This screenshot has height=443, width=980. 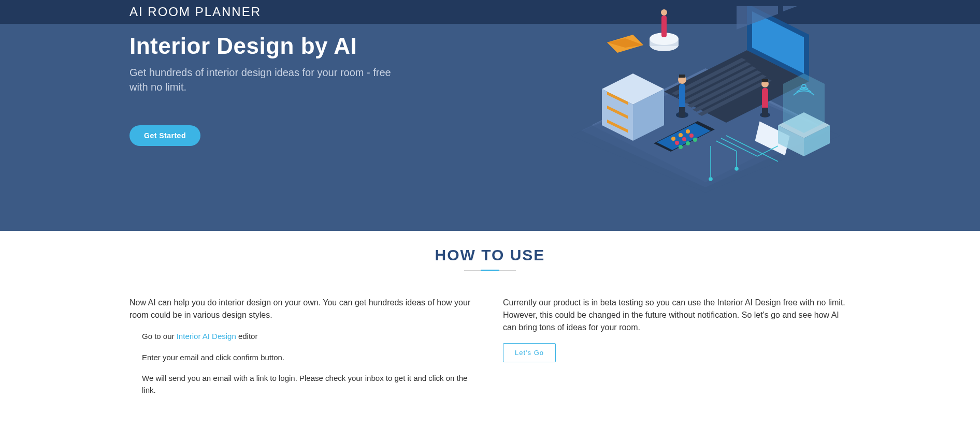 I want to click on steps-list: Go to our Interior AI Design editor Ente…, so click(x=304, y=363).